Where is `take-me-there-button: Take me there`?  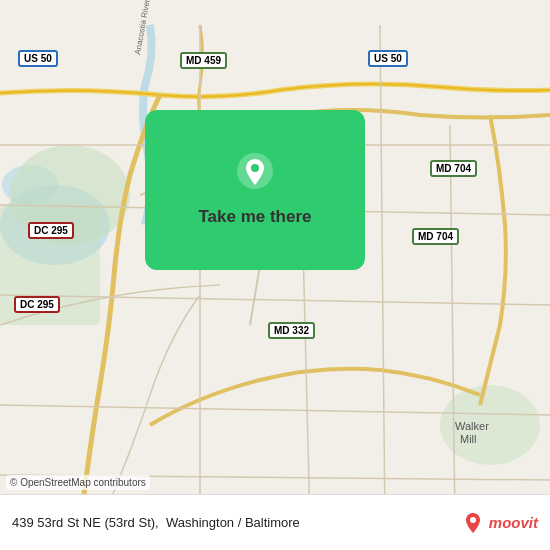 take-me-there-button: Take me there is located at coordinates (254, 217).